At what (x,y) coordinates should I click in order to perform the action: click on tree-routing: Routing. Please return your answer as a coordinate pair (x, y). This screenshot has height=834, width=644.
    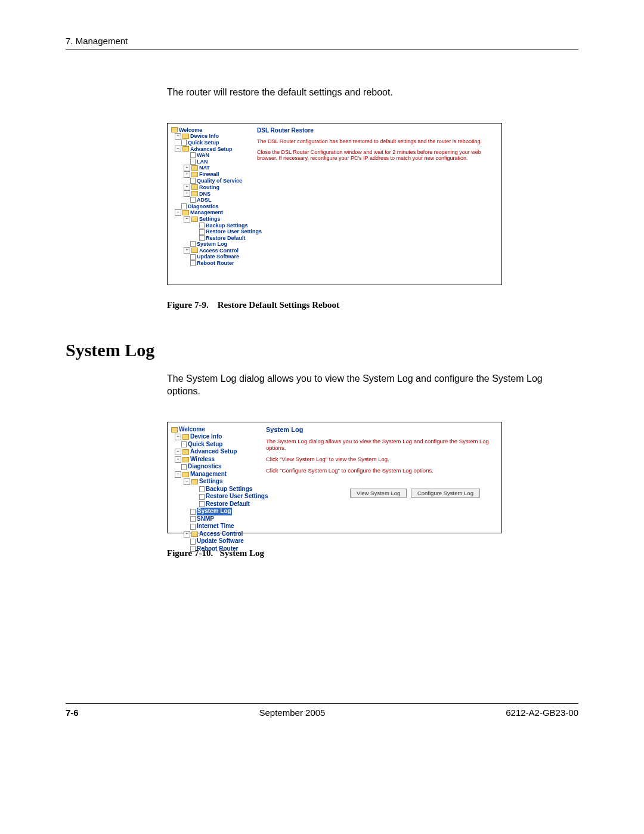
    Looking at the image, I should click on (209, 187).